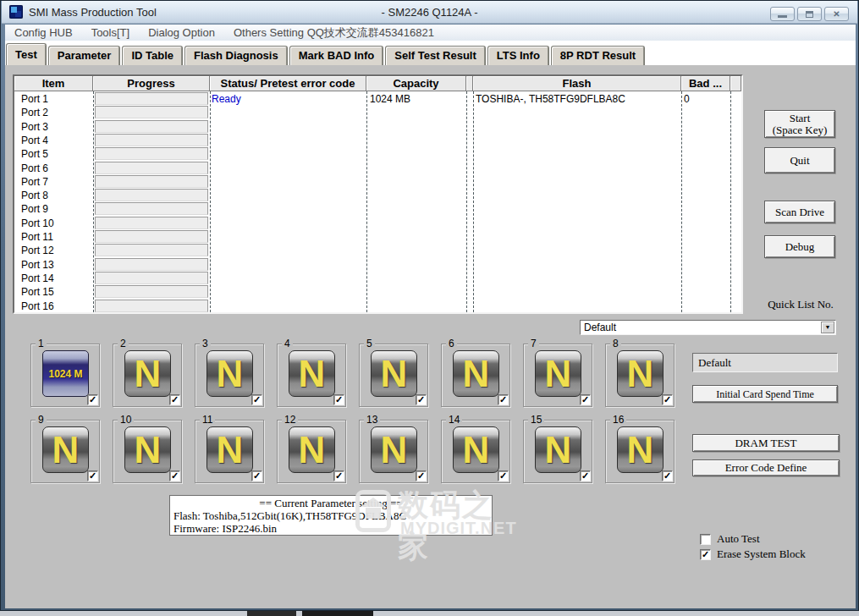 This screenshot has width=859, height=616. I want to click on column-header: Status/ Pretest error code, so click(288, 84).